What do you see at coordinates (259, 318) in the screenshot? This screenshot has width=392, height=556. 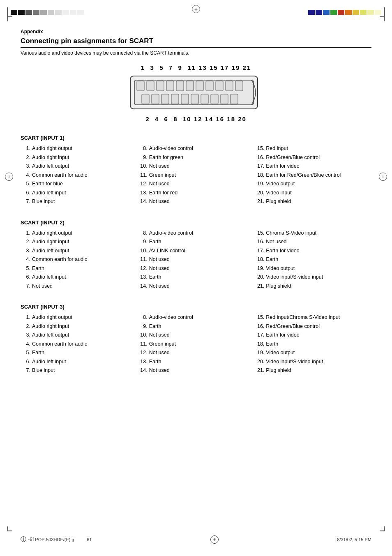 I see `pin-number: 15.` at bounding box center [259, 318].